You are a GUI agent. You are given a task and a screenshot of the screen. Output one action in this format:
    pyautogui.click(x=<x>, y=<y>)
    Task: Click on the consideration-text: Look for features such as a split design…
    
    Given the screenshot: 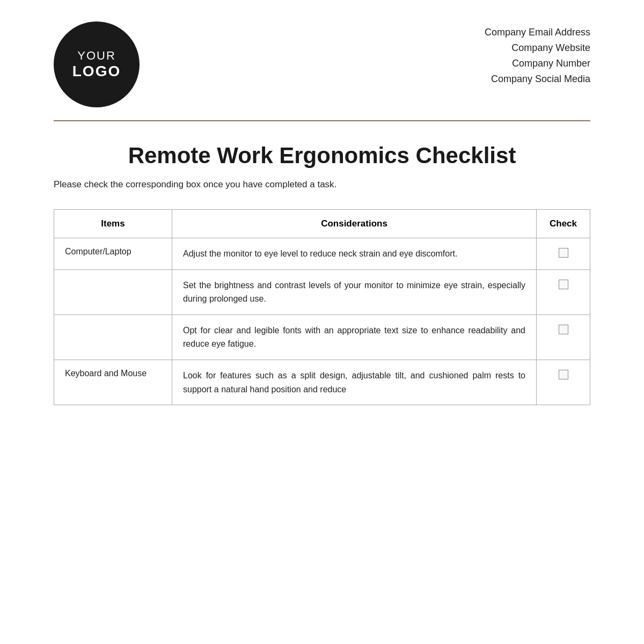 What is the action you would take?
    pyautogui.click(x=354, y=382)
    